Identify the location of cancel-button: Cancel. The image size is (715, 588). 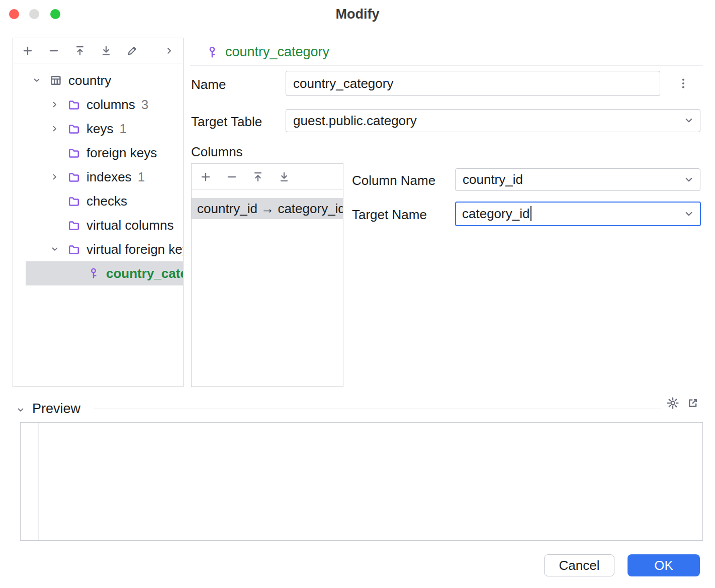
(579, 565).